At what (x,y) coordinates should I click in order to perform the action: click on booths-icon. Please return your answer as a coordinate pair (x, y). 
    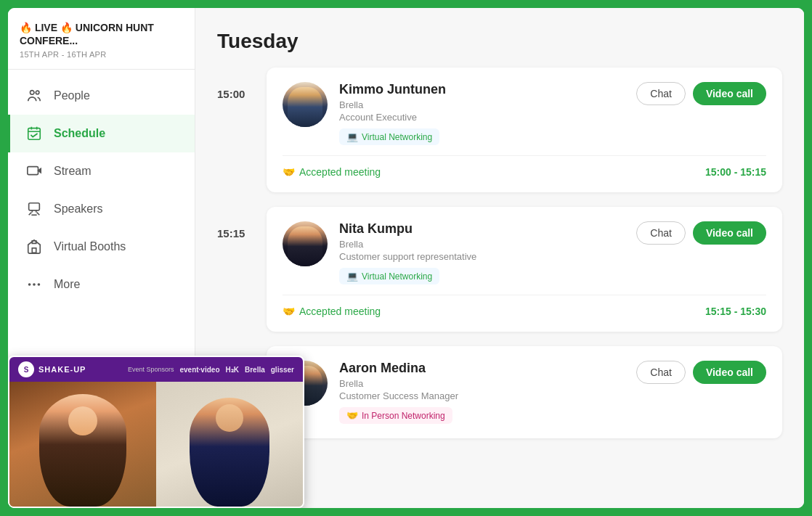
    Looking at the image, I should click on (34, 247).